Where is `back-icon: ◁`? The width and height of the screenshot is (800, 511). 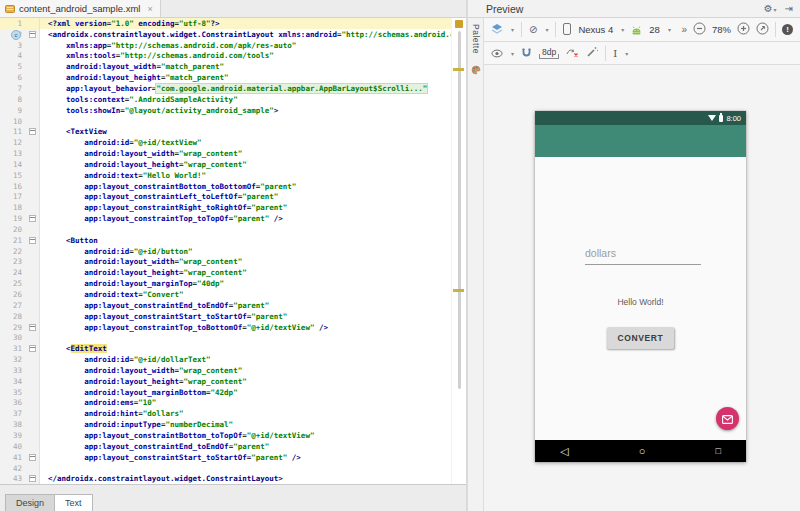
back-icon: ◁ is located at coordinates (564, 452).